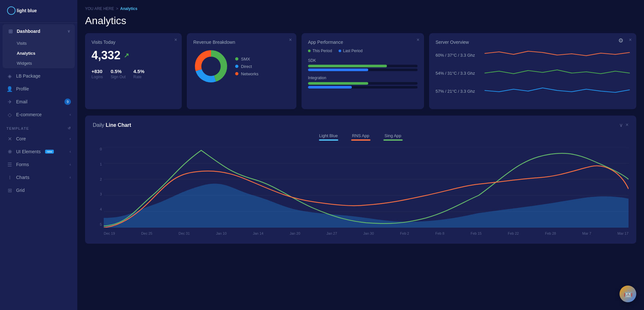 This screenshot has height=310, width=644. Describe the element at coordinates (39, 53) in the screenshot. I see `sidebar-item-analytics: Analytics` at that location.